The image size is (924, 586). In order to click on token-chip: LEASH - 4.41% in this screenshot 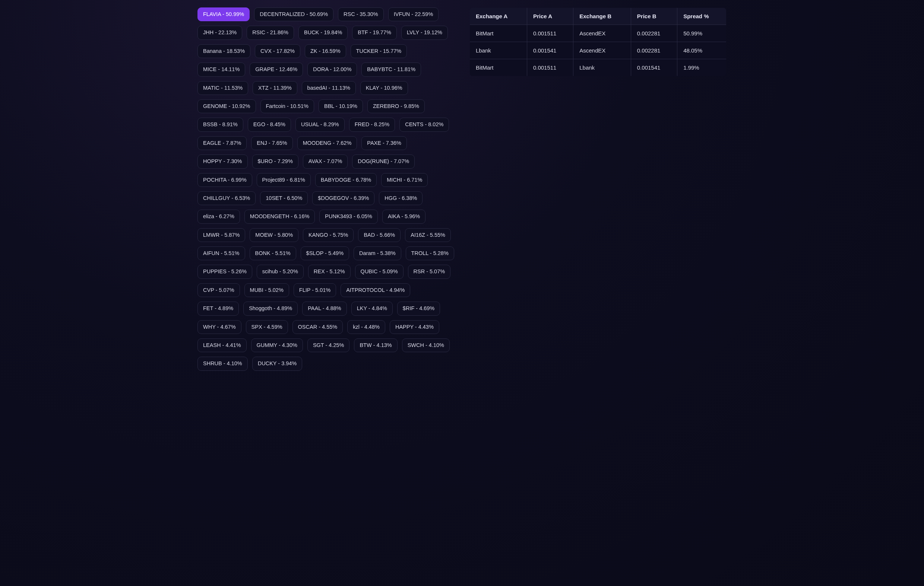, I will do `click(222, 345)`.